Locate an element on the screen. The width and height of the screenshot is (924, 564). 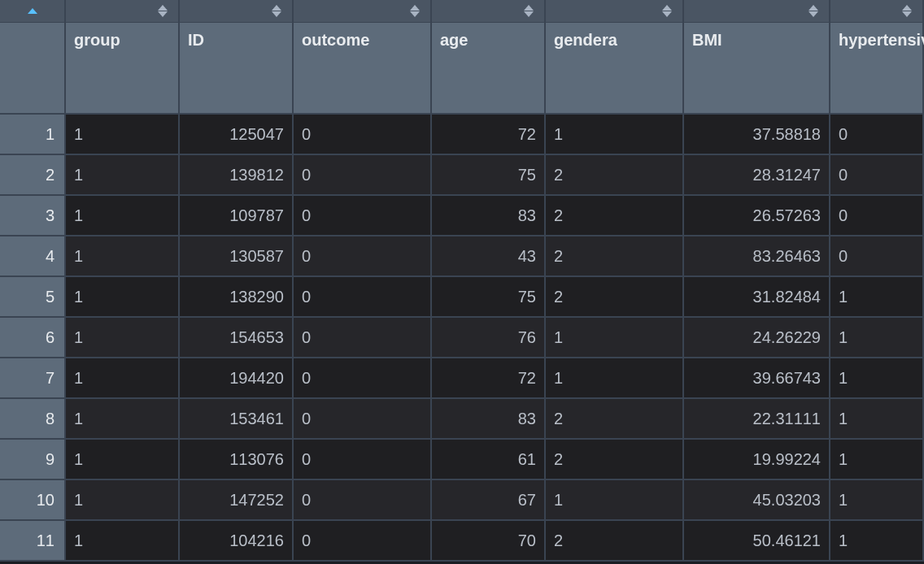
cell-BMI: 28.31247 is located at coordinates (756, 175).